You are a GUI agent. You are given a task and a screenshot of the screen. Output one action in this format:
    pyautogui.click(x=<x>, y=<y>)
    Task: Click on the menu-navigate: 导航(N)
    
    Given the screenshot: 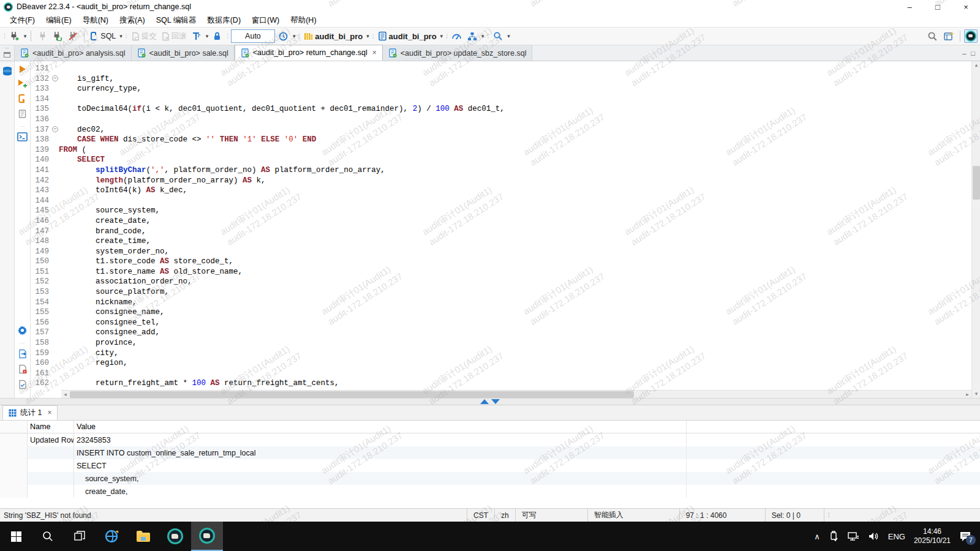 What is the action you would take?
    pyautogui.click(x=96, y=21)
    